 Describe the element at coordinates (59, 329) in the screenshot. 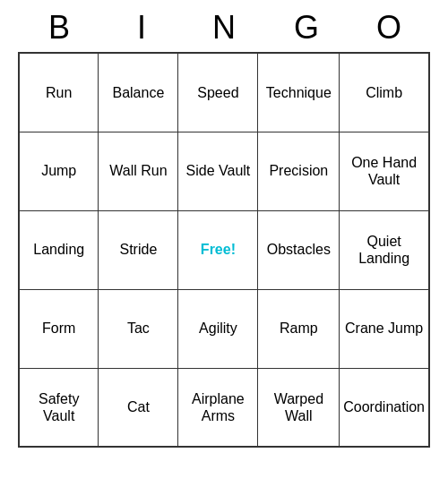

I see `grid-cell-r3-c0: Form` at that location.